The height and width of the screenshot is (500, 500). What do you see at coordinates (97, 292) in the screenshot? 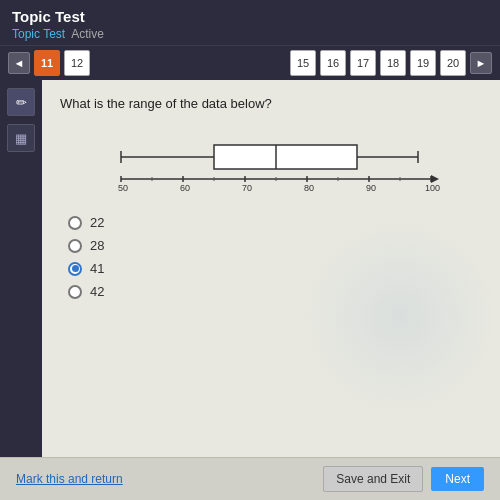
I see `option-label-42: 42` at bounding box center [97, 292].